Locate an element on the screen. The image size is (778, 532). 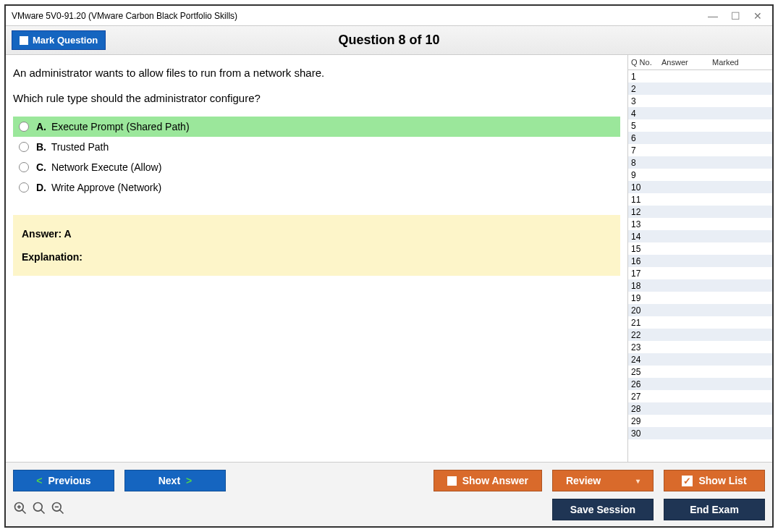
show-list-button: ✓ Show List is located at coordinates (714, 481).